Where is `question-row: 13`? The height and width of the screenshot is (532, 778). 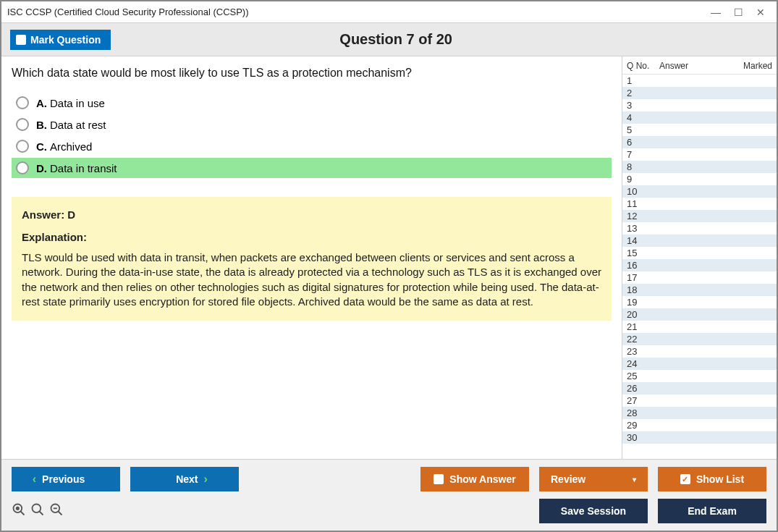 question-row: 13 is located at coordinates (699, 229).